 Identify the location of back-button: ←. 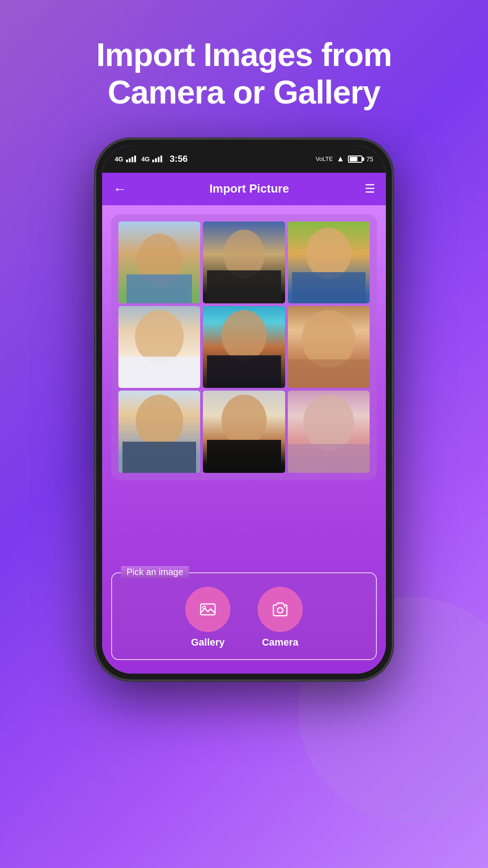
(120, 189).